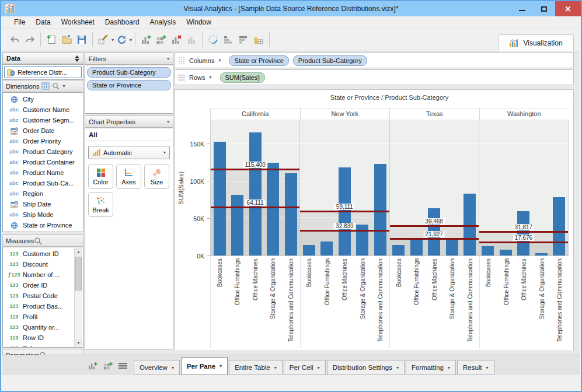 This screenshot has width=582, height=392. What do you see at coordinates (542, 254) in the screenshot?
I see `bar-washington-storage-organization` at bounding box center [542, 254].